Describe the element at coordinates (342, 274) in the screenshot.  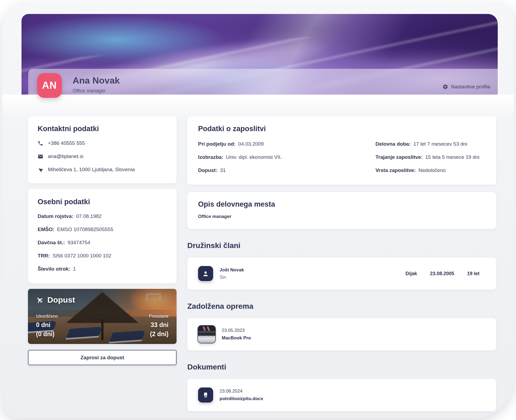
I see `family-member-row: Jošt Novak Sin Dijak 23.08.2005 19 let` at that location.